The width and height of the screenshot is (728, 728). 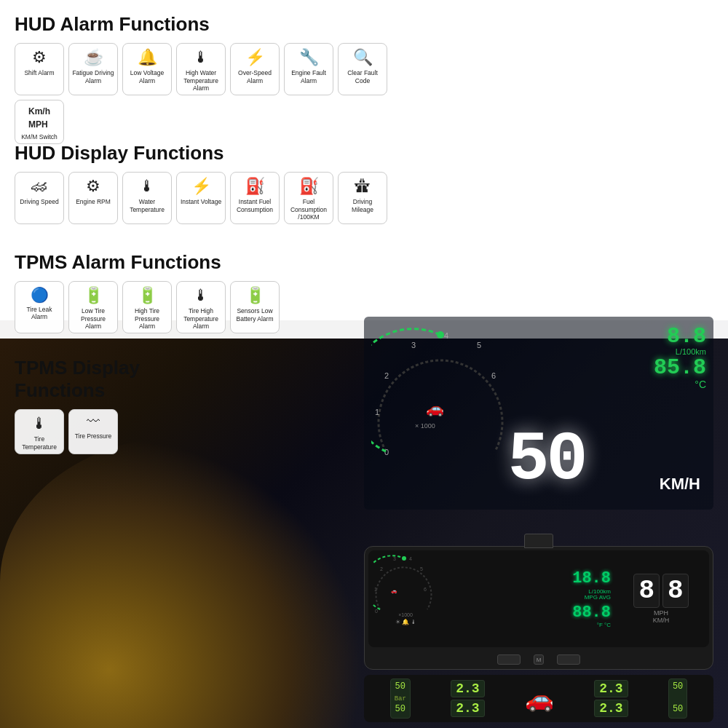 I want to click on sensor-battery-label: Sensors Low Battery Alarm, so click(x=255, y=314).